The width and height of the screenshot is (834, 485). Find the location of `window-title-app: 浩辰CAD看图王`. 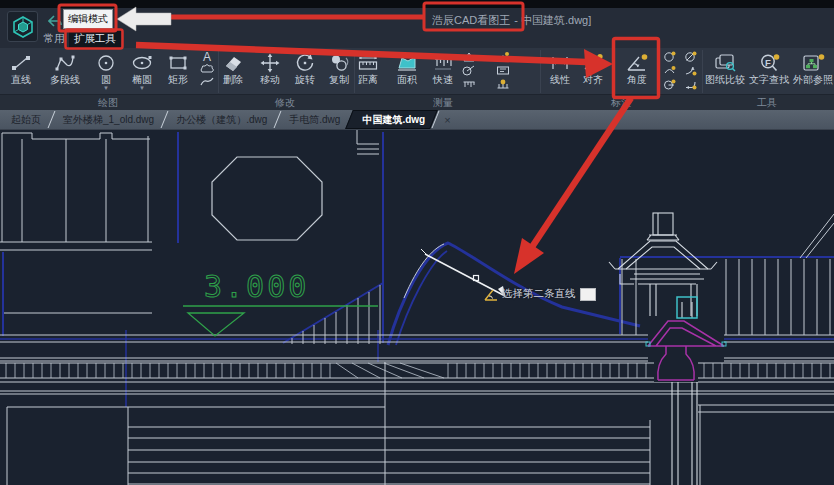

window-title-app: 浩辰CAD看图王 is located at coordinates (471, 20).